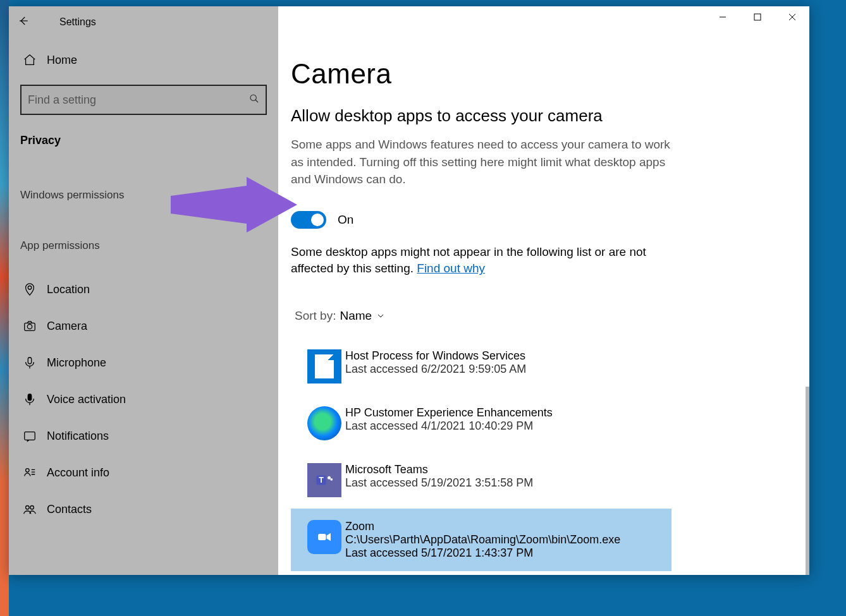 The width and height of the screenshot is (846, 616). What do you see at coordinates (324, 480) in the screenshot?
I see `teams-icon: T` at bounding box center [324, 480].